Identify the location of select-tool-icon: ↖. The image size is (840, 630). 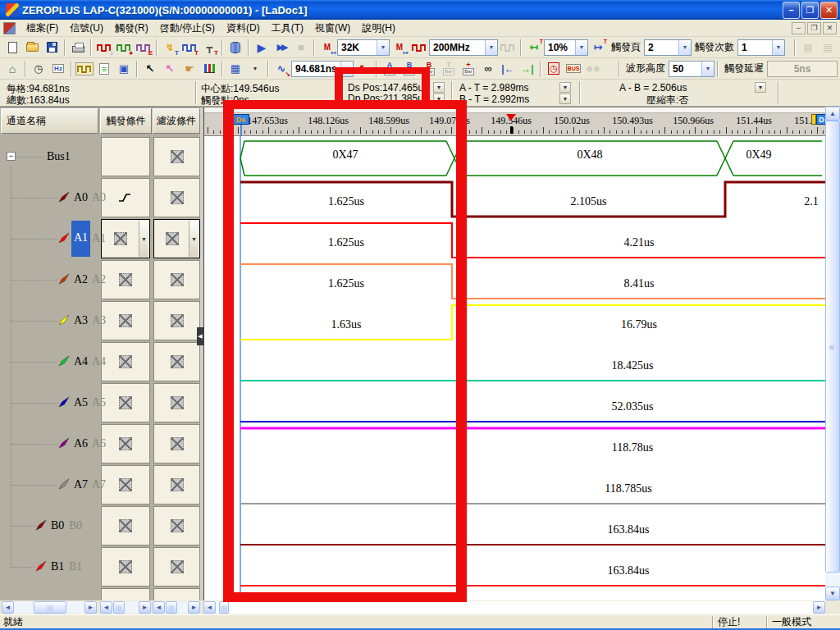
(150, 69).